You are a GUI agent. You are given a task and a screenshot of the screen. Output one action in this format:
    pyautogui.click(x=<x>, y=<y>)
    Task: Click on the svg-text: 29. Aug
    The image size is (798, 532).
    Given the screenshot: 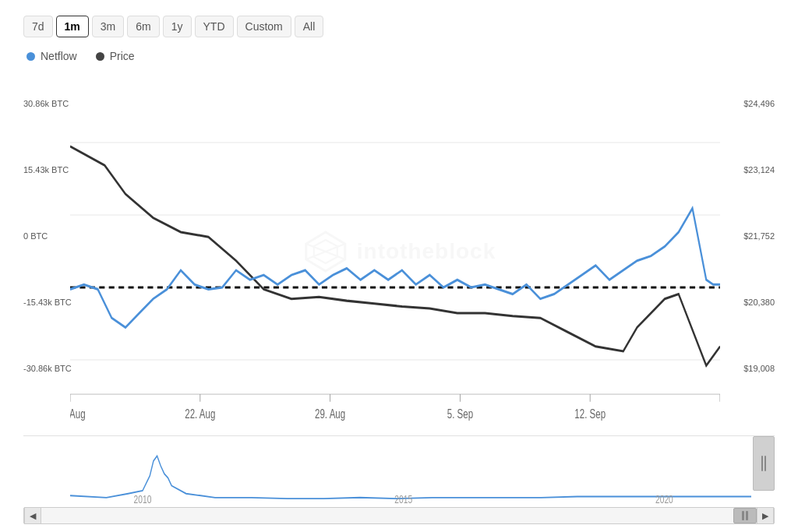 What is the action you would take?
    pyautogui.click(x=330, y=414)
    